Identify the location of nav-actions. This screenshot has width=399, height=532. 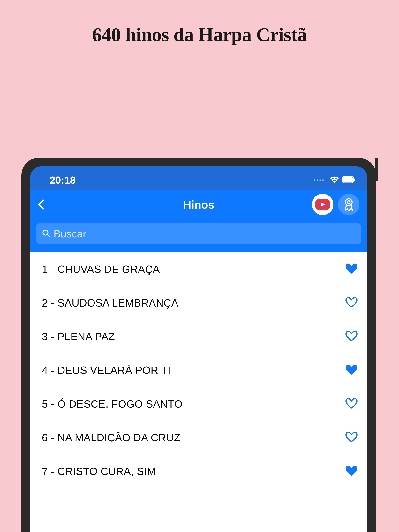
(336, 204).